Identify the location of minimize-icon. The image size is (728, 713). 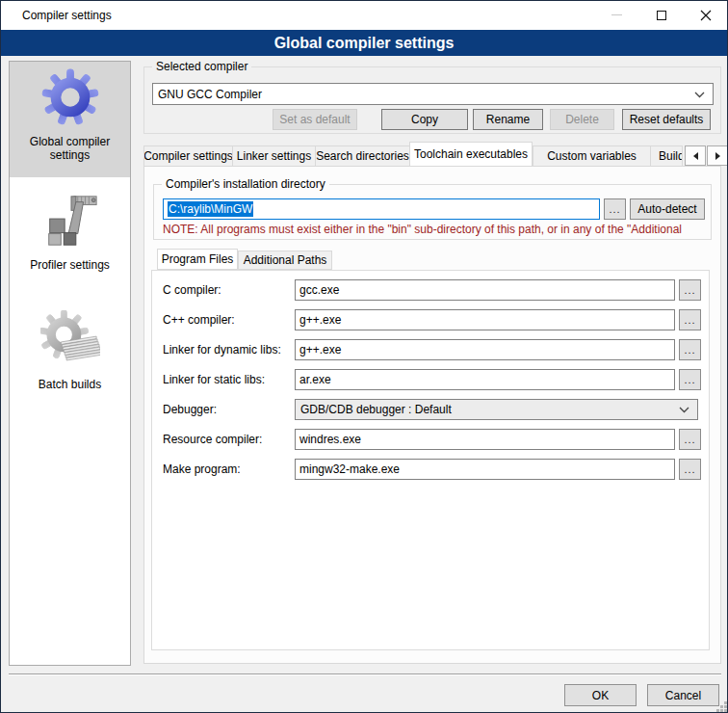
(616, 15).